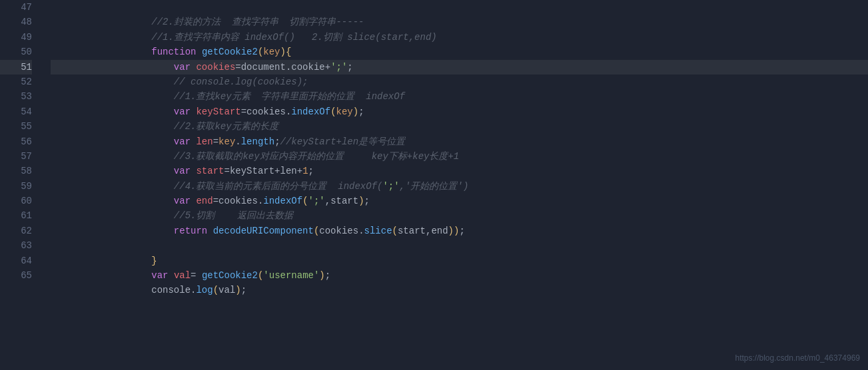 This screenshot has width=868, height=370. Describe the element at coordinates (16, 52) in the screenshot. I see `line-num-50: 50` at that location.